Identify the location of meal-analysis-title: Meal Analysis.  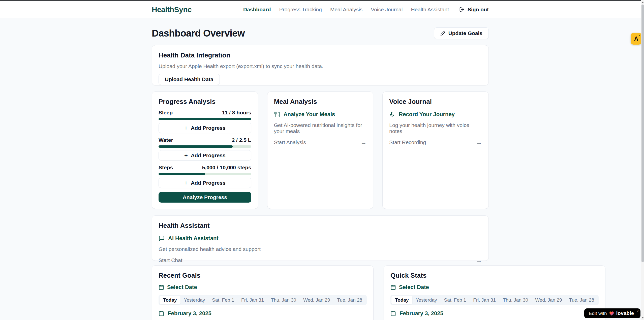
(320, 102).